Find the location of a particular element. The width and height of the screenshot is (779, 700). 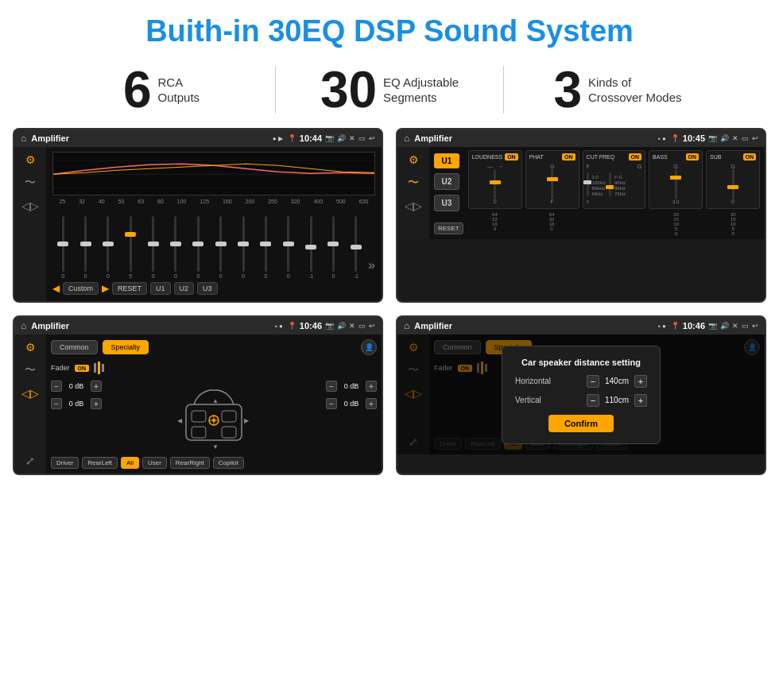

cutfreq-on: ON is located at coordinates (636, 157).